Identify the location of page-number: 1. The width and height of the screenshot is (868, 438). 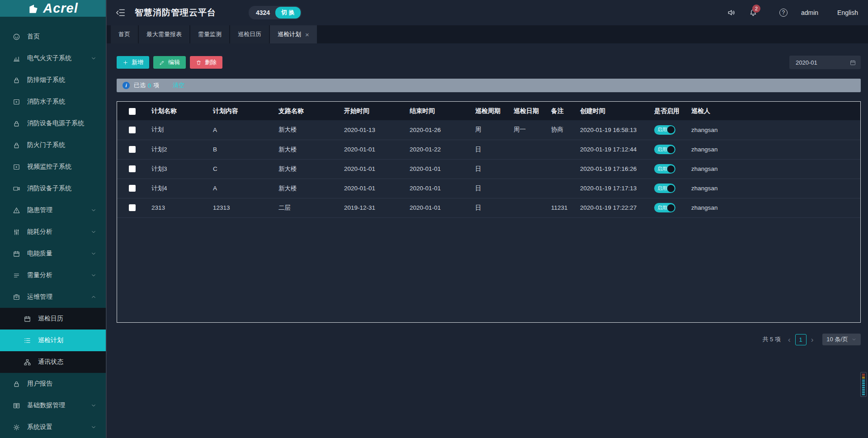
(801, 340).